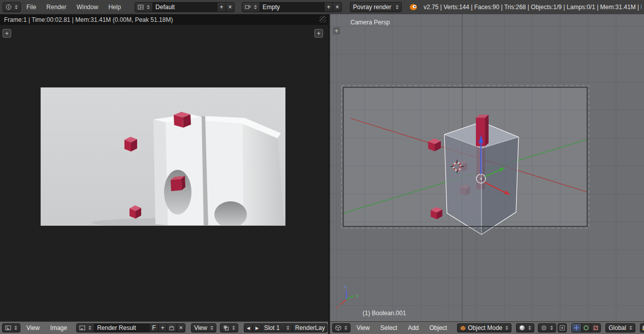  What do you see at coordinates (164, 19) in the screenshot?
I see `render-info-bar: Frame:1 | Time:00:02.81 | Mem:31.41M (0.…` at bounding box center [164, 19].